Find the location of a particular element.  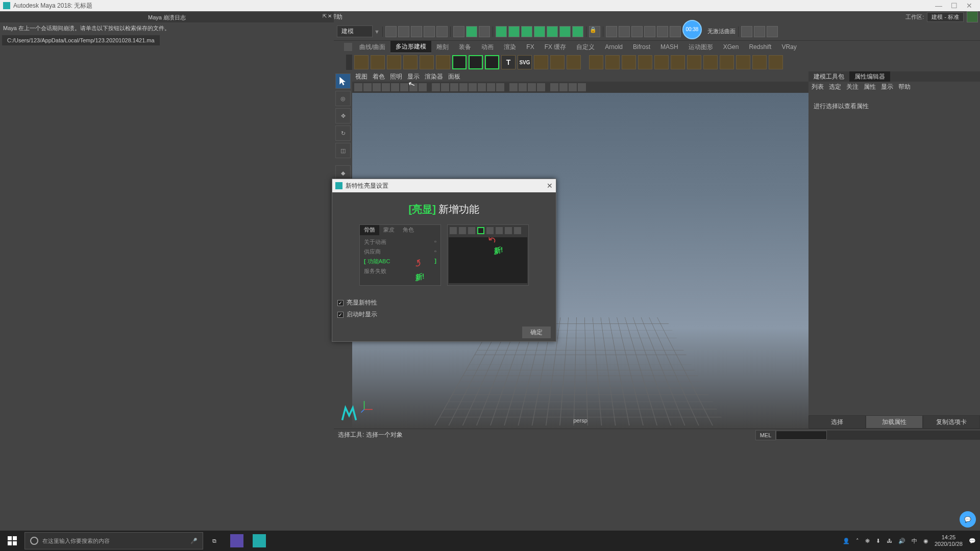

poly-reduce-icon is located at coordinates (645, 62).